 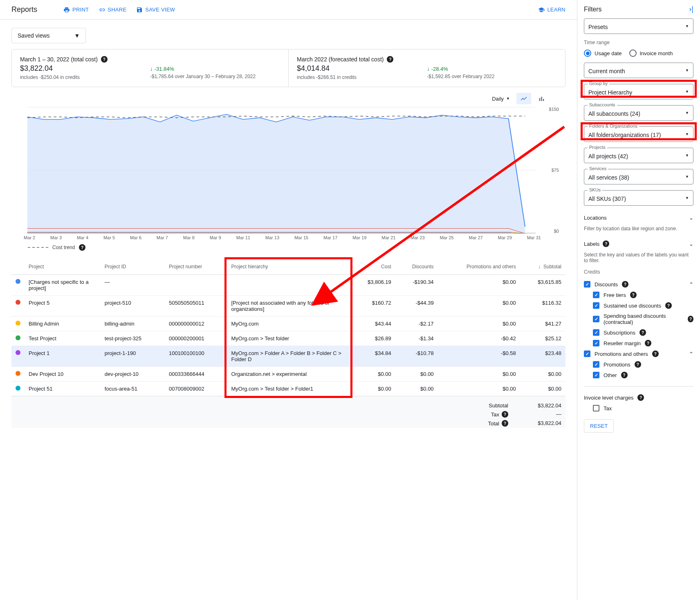 I want to click on chevron-up-icon: ⌃, so click(x=691, y=285).